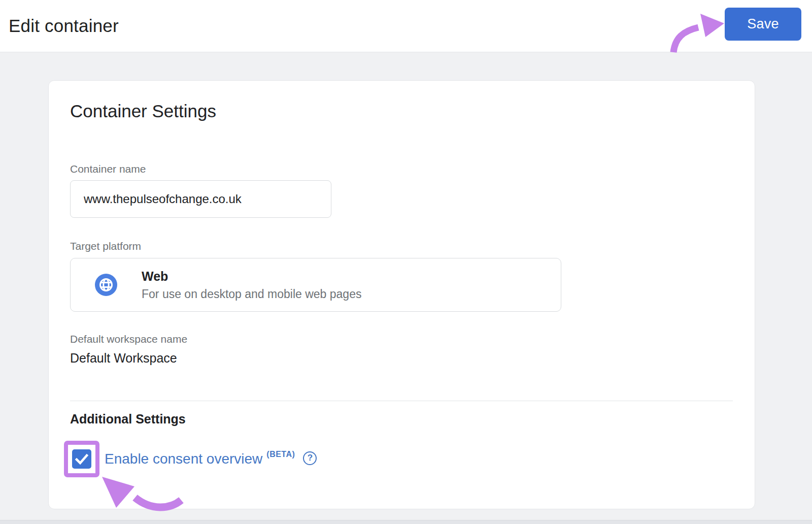 The image size is (812, 524). Describe the element at coordinates (184, 459) in the screenshot. I see `enable-consent-overview-link: Enable consent overview` at that location.